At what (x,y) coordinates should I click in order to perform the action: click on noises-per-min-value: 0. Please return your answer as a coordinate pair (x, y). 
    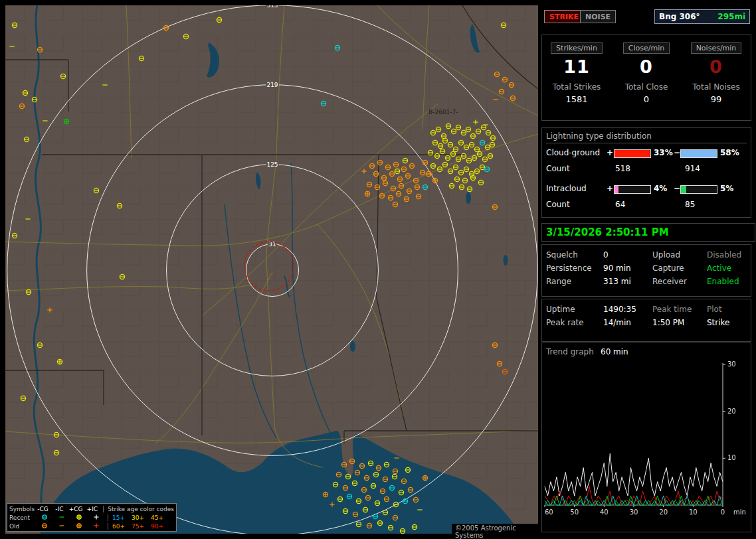
    Looking at the image, I should click on (716, 66).